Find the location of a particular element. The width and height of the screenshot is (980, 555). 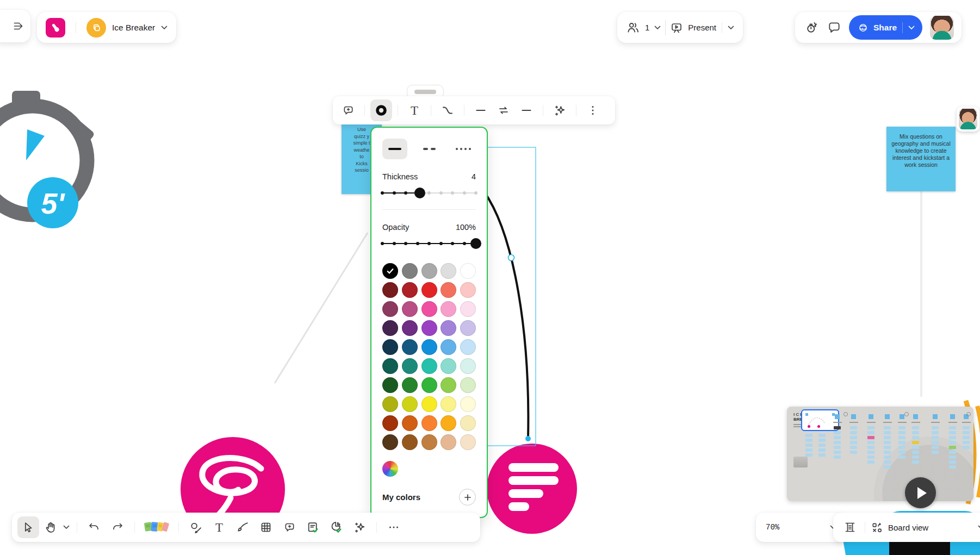

custom-color-button is located at coordinates (390, 469).